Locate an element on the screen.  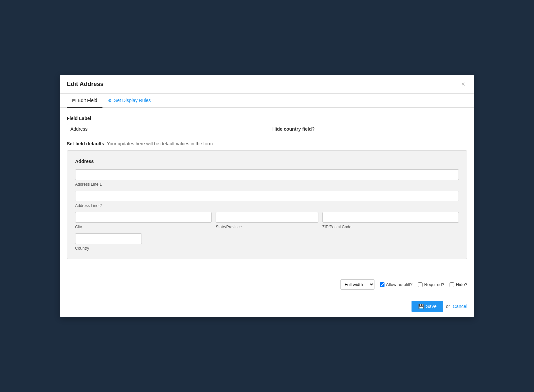
modal-header: Edit Address × is located at coordinates (267, 84).